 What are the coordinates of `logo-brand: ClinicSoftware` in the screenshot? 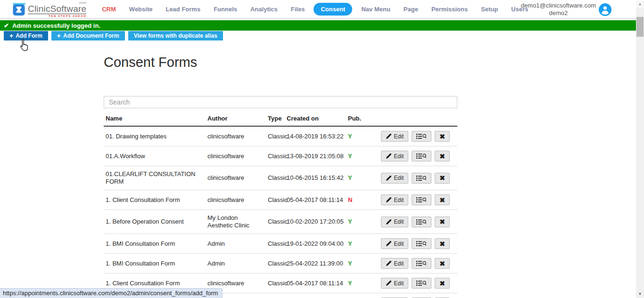 It's located at (57, 8).